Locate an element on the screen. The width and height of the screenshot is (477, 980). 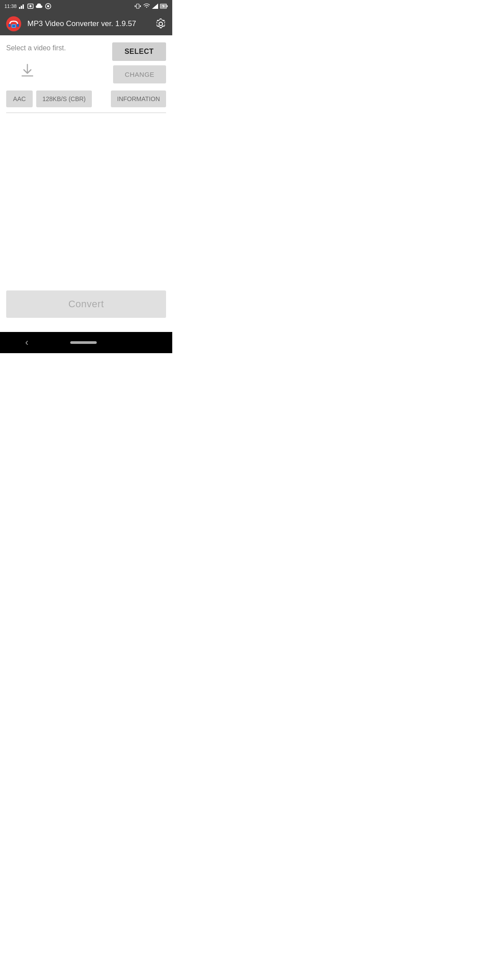
select-video-label: Select a video first. is located at coordinates (36, 48).